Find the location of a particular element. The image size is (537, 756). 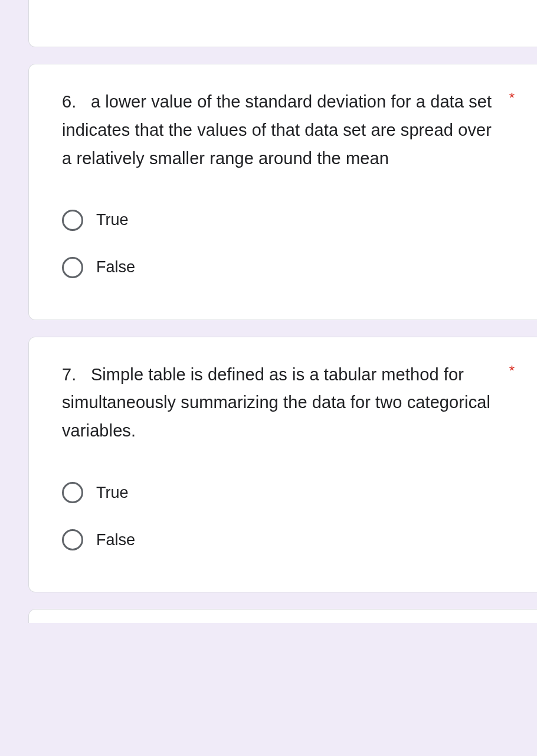

previous-card-edge is located at coordinates (283, 24).